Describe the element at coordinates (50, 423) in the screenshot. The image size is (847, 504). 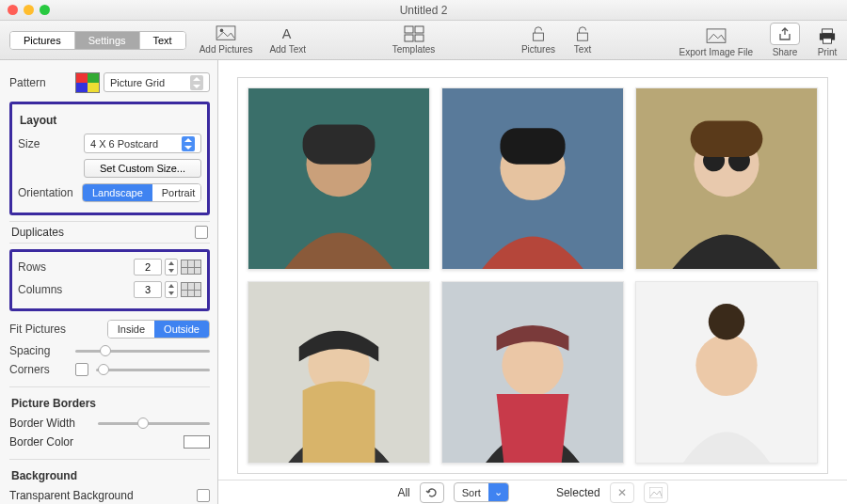
I see `border-width-label: Border Width` at that location.